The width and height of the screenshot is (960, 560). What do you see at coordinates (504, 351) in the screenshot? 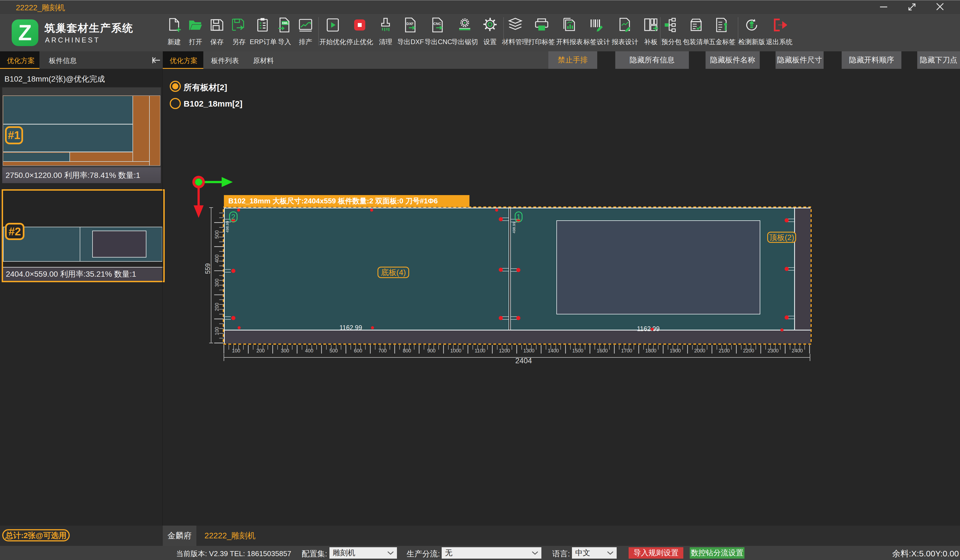
I see `svg-text: 1200` at bounding box center [504, 351].